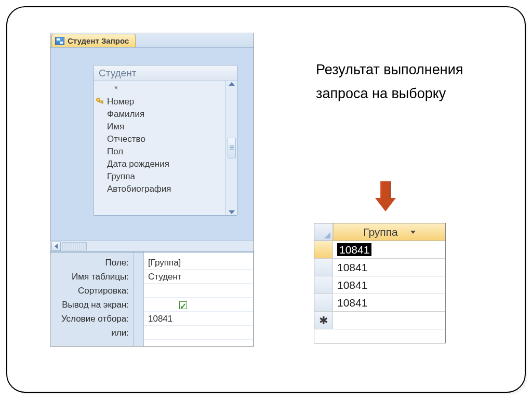  What do you see at coordinates (380, 283) in the screenshot?
I see `result-datasheet: Группа 10841 10841 10841 10841 ✱` at bounding box center [380, 283].